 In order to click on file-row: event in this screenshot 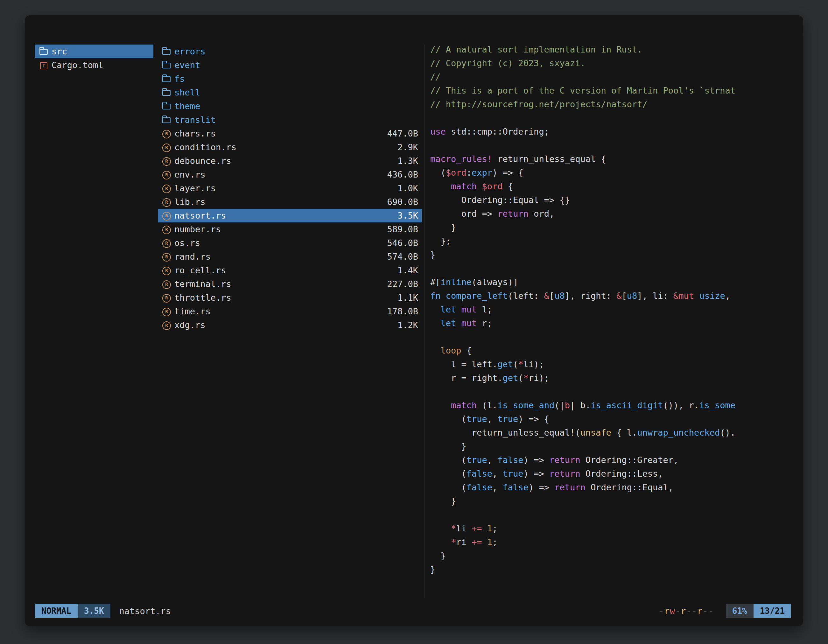, I will do `click(290, 65)`.